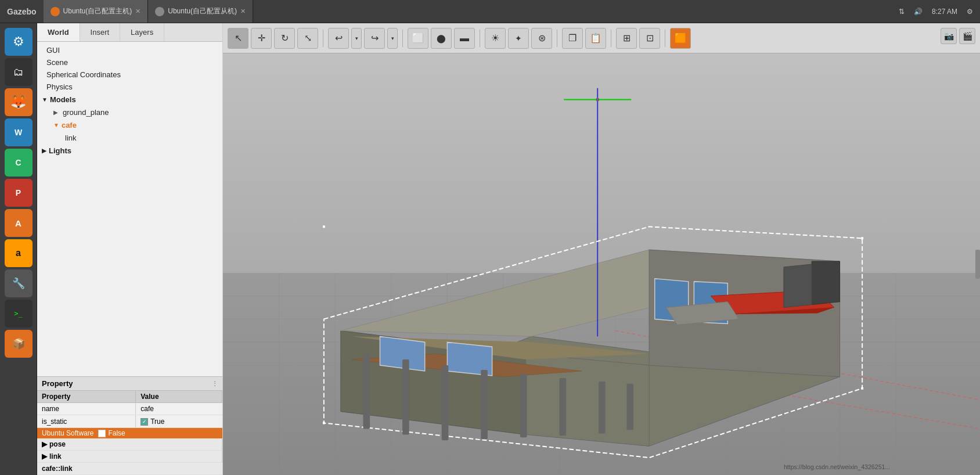  What do you see at coordinates (392, 38) in the screenshot?
I see `tool-redo-dropdown: ▾` at bounding box center [392, 38].